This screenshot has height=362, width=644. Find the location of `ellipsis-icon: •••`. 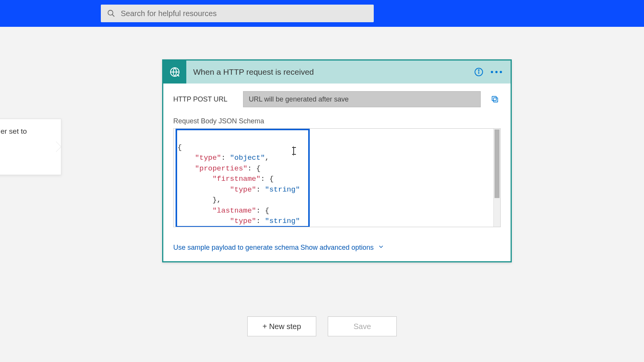

ellipsis-icon: ••• is located at coordinates (497, 72).